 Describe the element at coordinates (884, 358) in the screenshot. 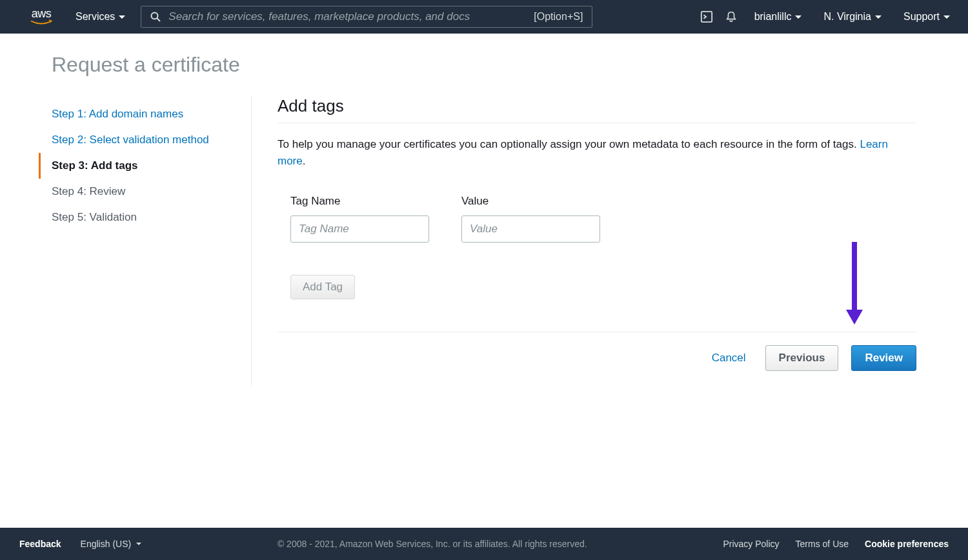

I see `review-button: Review` at that location.